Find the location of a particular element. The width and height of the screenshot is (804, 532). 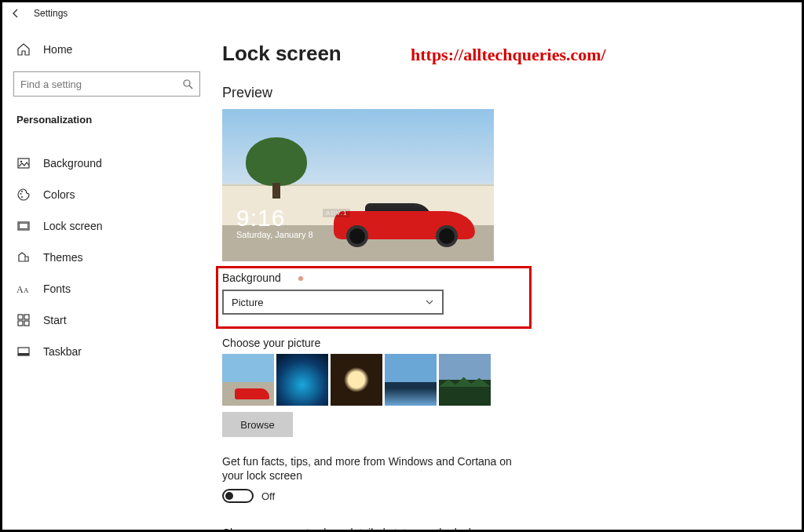

status-app-label: Choose one app to show detailed status o… is located at coordinates (371, 528).